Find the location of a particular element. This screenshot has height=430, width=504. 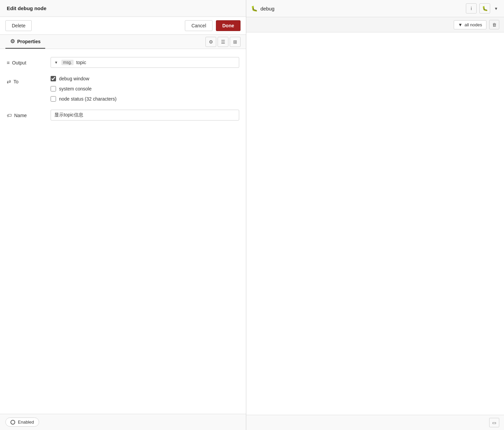

checkbox-node-label: node status (32 characters) is located at coordinates (88, 99).